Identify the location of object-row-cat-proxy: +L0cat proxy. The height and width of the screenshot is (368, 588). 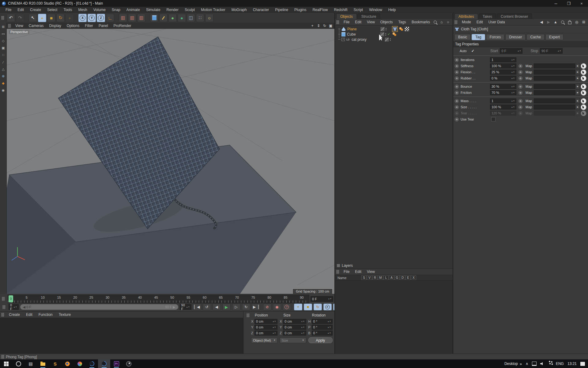
(394, 39).